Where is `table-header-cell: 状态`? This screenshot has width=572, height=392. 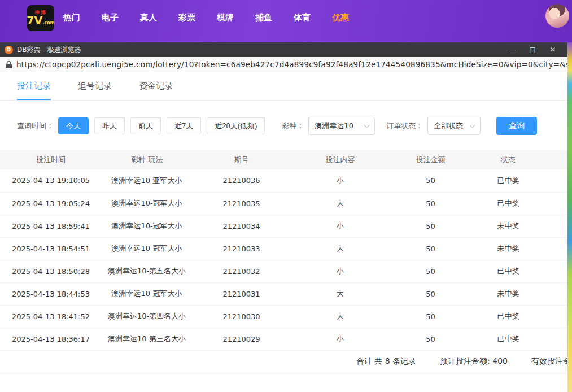 table-header-cell: 状态 is located at coordinates (508, 160).